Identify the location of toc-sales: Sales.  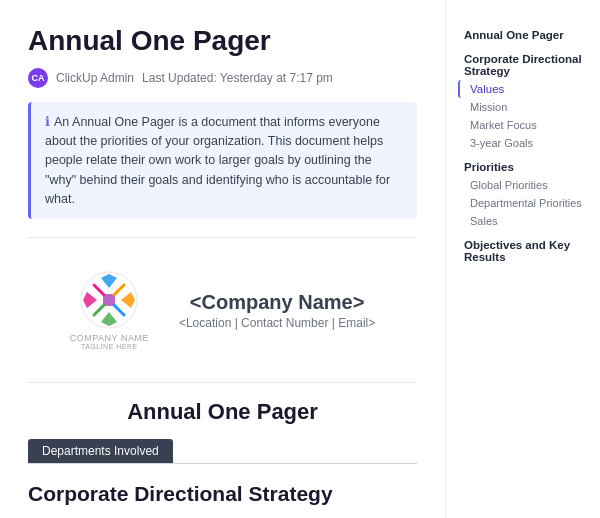
(523, 221).